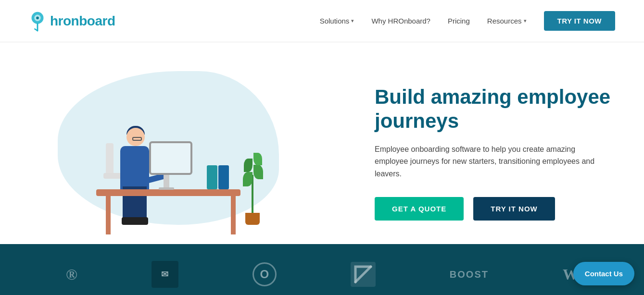 This screenshot has height=295, width=644. What do you see at coordinates (171, 158) in the screenshot?
I see `monitor-screen` at bounding box center [171, 158].